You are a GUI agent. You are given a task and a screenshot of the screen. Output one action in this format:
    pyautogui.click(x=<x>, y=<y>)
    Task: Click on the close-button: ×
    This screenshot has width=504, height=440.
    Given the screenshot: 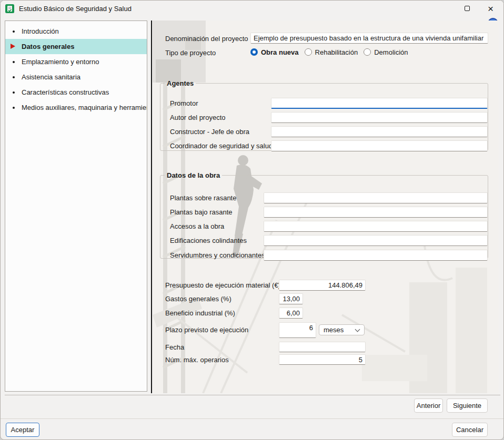 What is the action you would take?
    pyautogui.click(x=490, y=8)
    